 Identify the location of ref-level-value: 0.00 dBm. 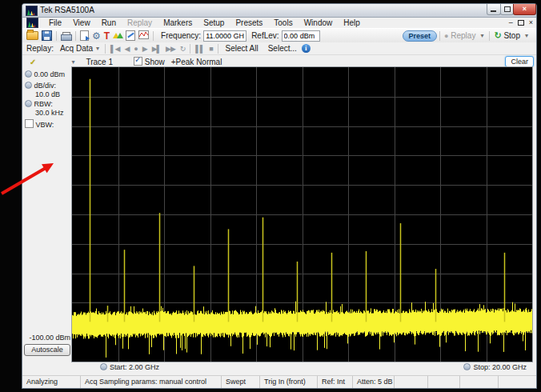
(50, 74).